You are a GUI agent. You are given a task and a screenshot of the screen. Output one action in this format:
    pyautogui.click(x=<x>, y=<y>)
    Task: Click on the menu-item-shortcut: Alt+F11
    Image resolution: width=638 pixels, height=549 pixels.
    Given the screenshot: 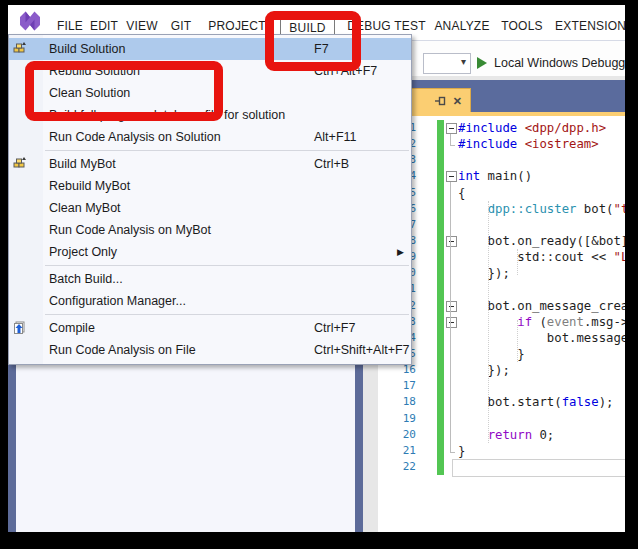 What is the action you would take?
    pyautogui.click(x=336, y=137)
    